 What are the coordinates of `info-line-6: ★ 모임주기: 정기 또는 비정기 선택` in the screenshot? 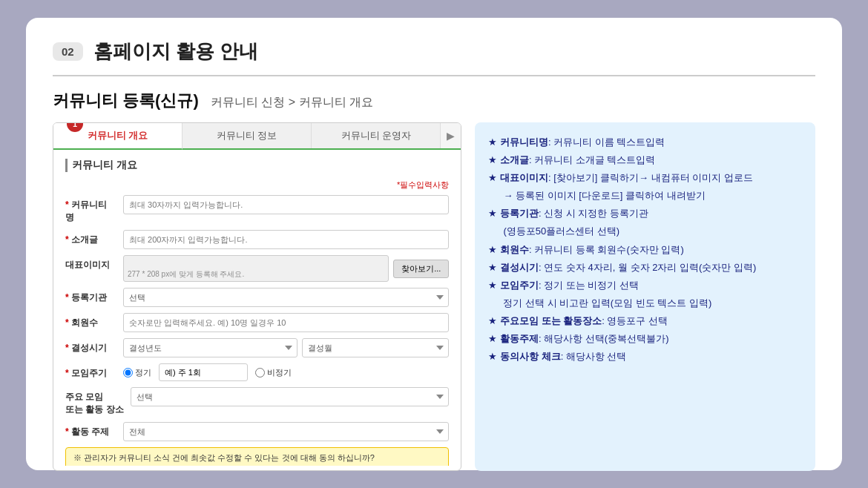 It's located at (645, 286).